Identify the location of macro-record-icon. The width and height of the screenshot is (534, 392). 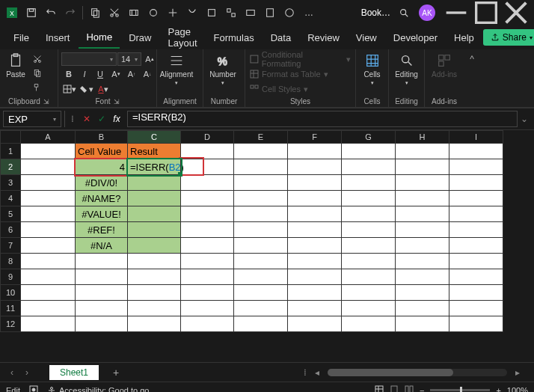
(34, 389).